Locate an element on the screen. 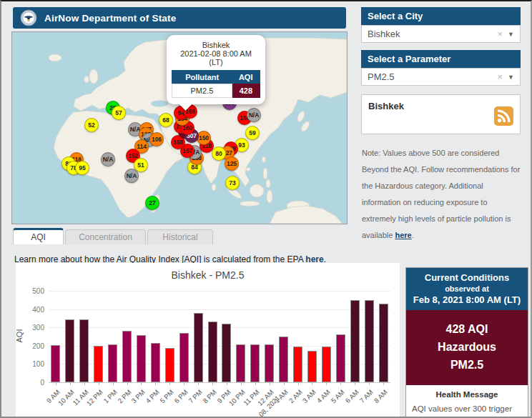 The width and height of the screenshot is (532, 418). popup-aqi-value: 428 is located at coordinates (246, 91).